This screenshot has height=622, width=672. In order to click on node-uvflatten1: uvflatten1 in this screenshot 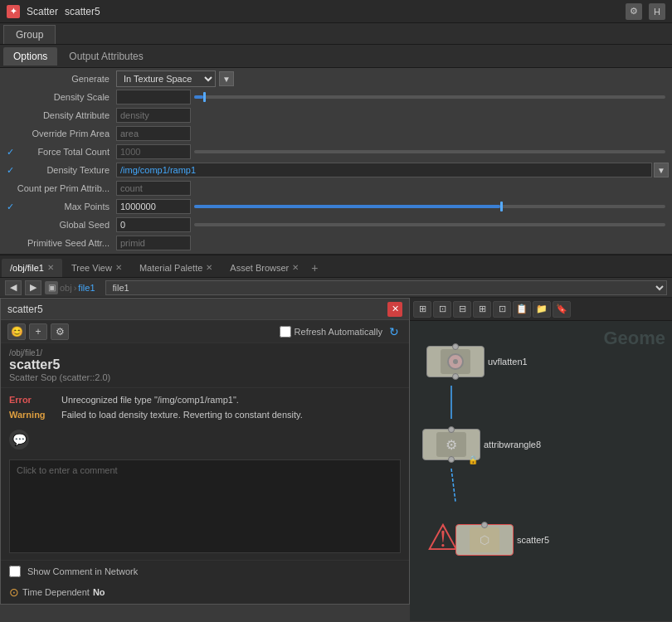, I will do `click(477, 362)`.